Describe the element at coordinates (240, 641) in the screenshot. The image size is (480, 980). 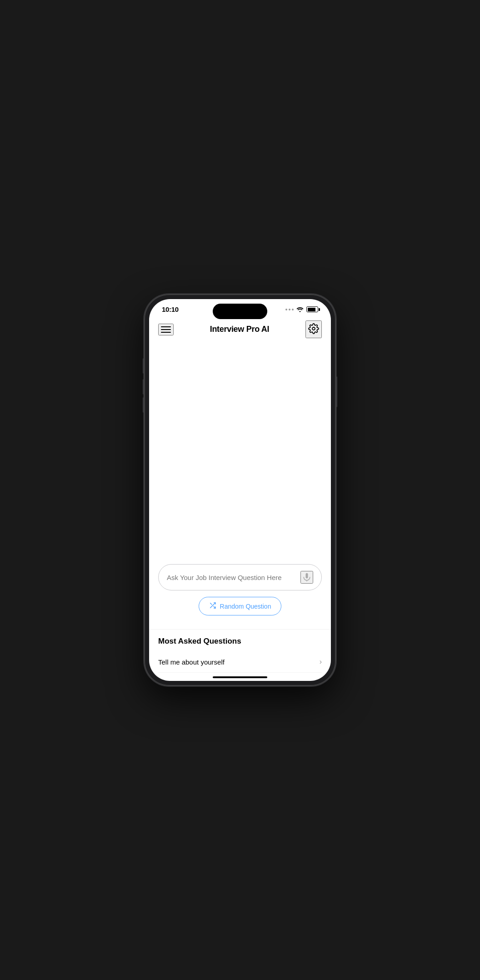
I see `most-asked-title: Most Asked Questions` at that location.